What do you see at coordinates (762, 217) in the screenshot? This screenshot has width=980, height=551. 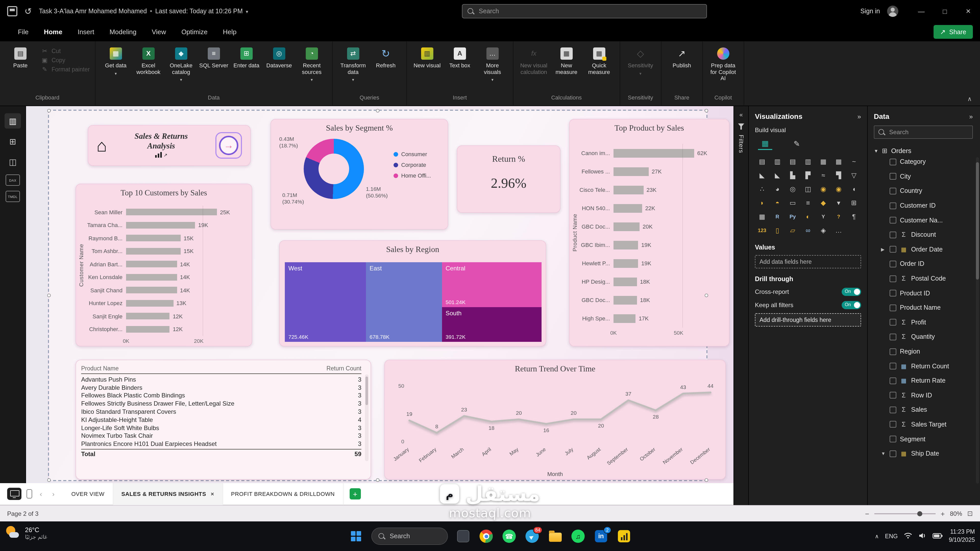 I see `matrix-icon: ▦` at bounding box center [762, 217].